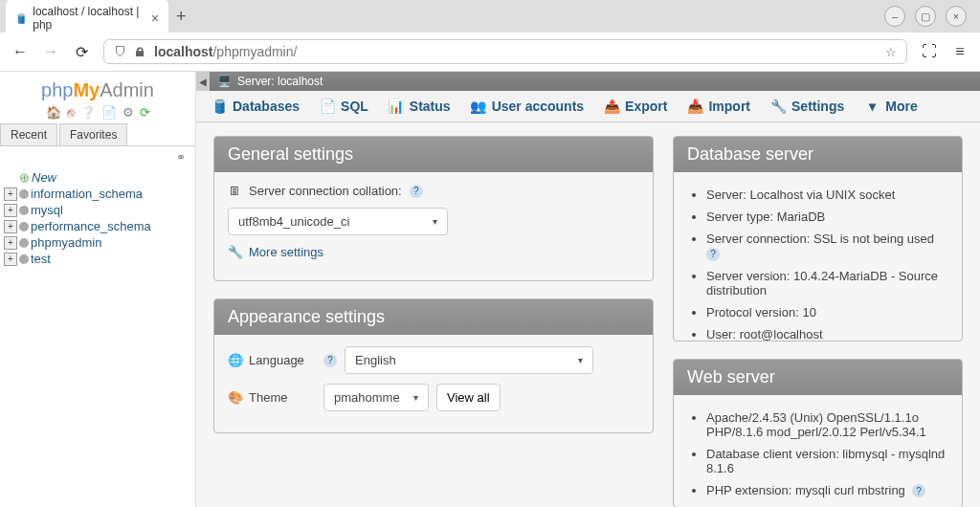 This screenshot has width=980, height=507. I want to click on language-select: English ▾, so click(469, 360).